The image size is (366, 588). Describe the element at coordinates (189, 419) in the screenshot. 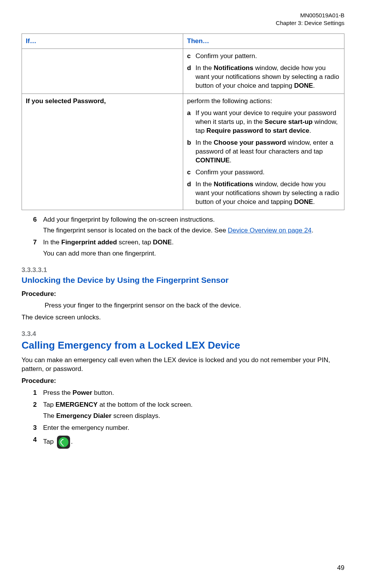

I see `numbered-steps: 1 Press the Power button. 2 Tap EMERGENC…` at that location.